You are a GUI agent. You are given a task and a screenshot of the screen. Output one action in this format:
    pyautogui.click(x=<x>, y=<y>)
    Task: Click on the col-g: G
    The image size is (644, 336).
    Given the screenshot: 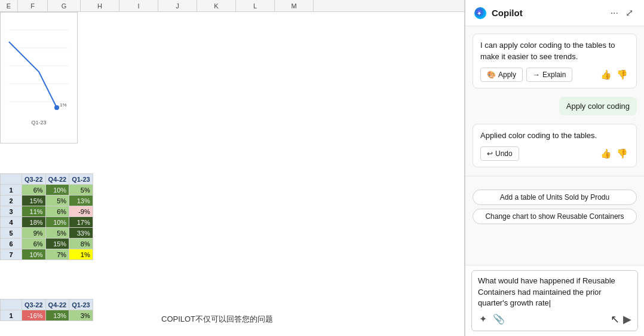 What is the action you would take?
    pyautogui.click(x=65, y=6)
    